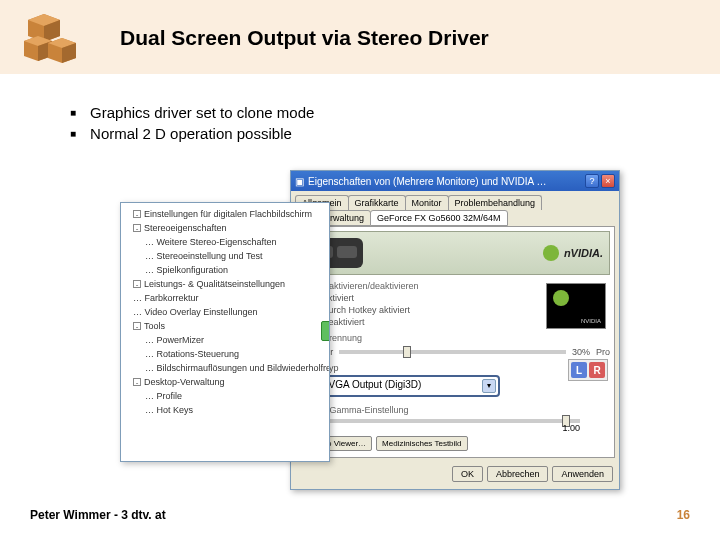  Describe the element at coordinates (225, 284) in the screenshot. I see `tree-item: -Leistungs- & Qualitätseinstellungen` at that location.